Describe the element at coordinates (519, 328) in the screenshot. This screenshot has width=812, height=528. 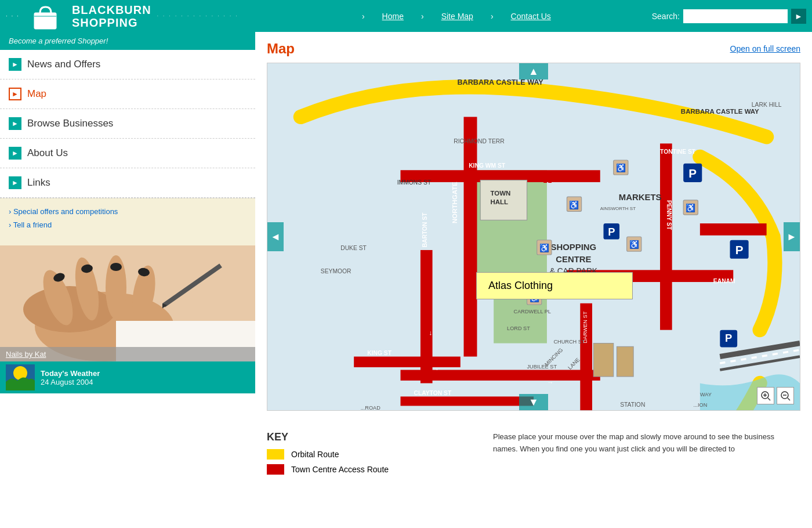
I see `svg-text: LORD ST` at that location.